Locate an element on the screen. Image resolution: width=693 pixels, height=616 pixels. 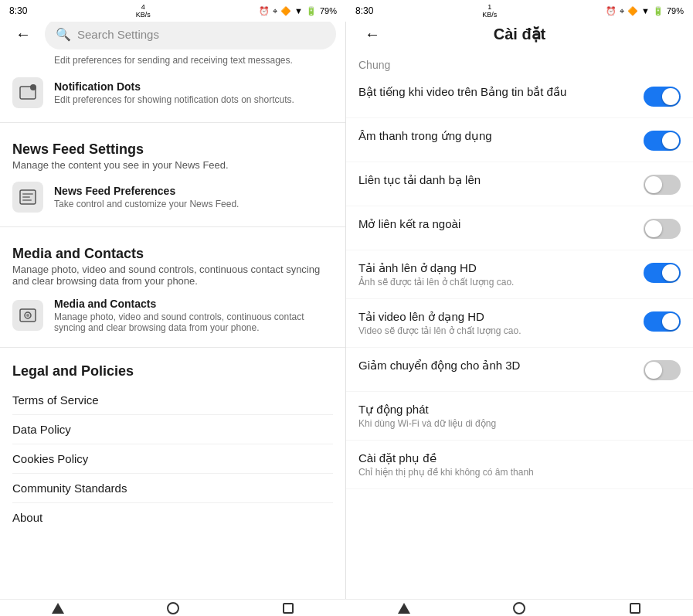
left-back-button: ← is located at coordinates (23, 34).